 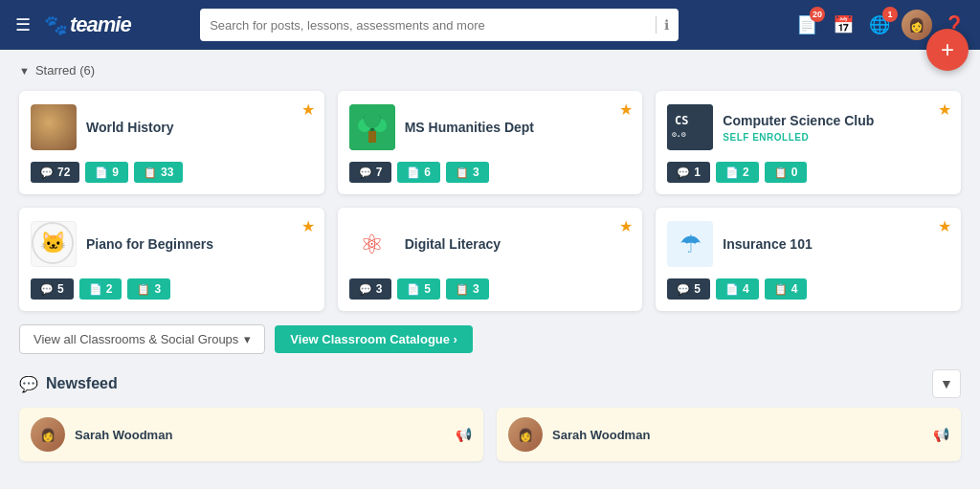 I want to click on starred-header: ▼ Starred (6), so click(x=490, y=71).